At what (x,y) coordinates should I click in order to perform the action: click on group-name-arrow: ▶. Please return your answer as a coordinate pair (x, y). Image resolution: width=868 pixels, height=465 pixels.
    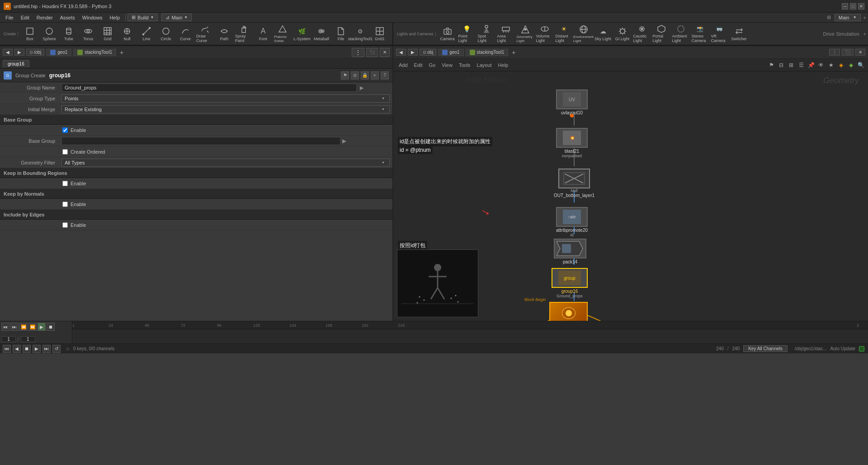
    Looking at the image, I should click on (362, 88).